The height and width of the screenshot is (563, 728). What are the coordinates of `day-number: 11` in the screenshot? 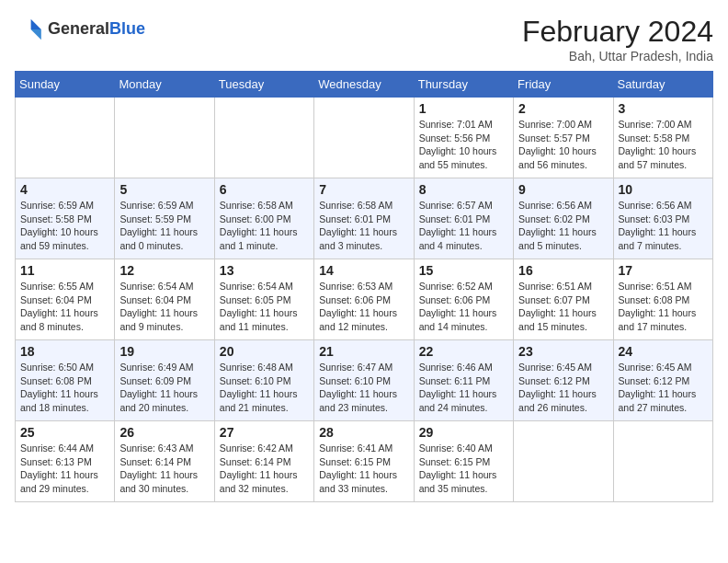 It's located at (64, 270).